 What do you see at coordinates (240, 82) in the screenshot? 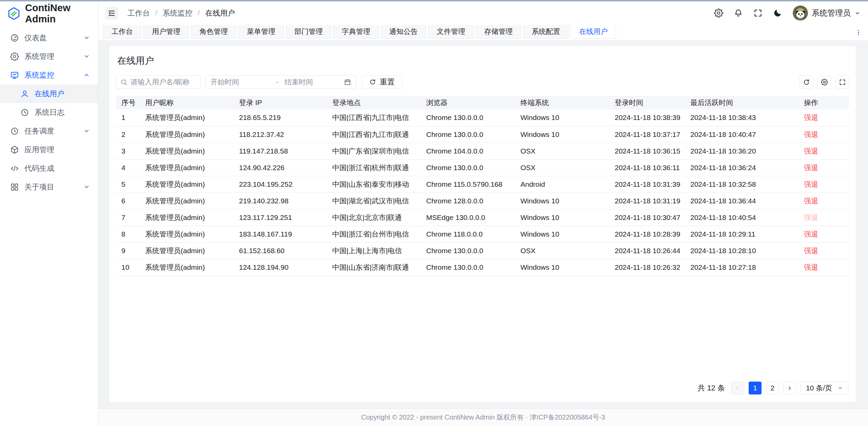
I see `start-date-field: 开始时间` at bounding box center [240, 82].